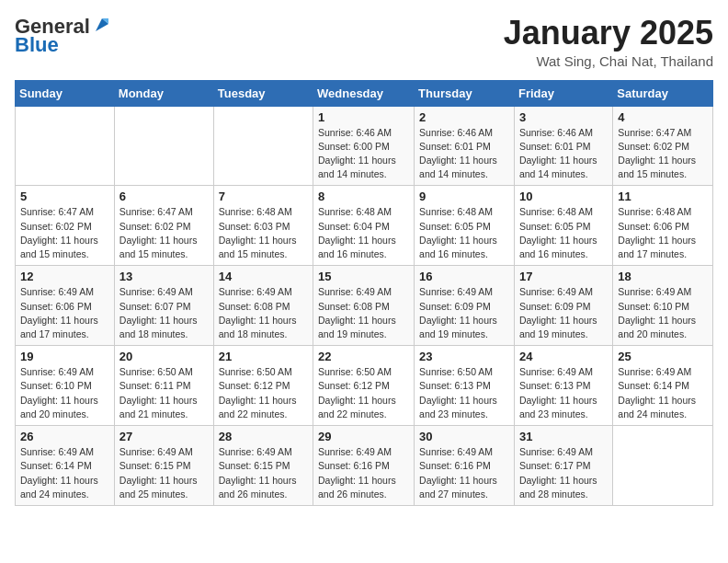 This screenshot has height=563, width=728. What do you see at coordinates (65, 93) in the screenshot?
I see `weekday-header-sunday: Sunday` at bounding box center [65, 93].